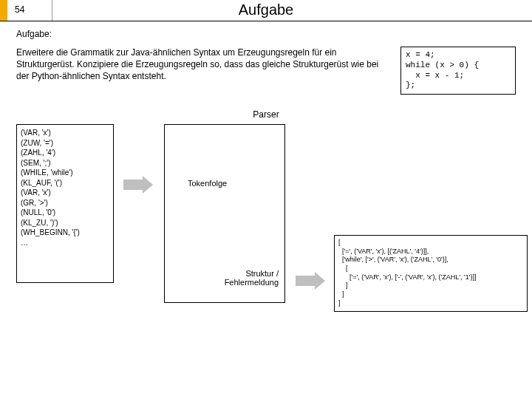 This screenshot has height=399, width=532. I want to click on parser-label: Parser, so click(266, 115).